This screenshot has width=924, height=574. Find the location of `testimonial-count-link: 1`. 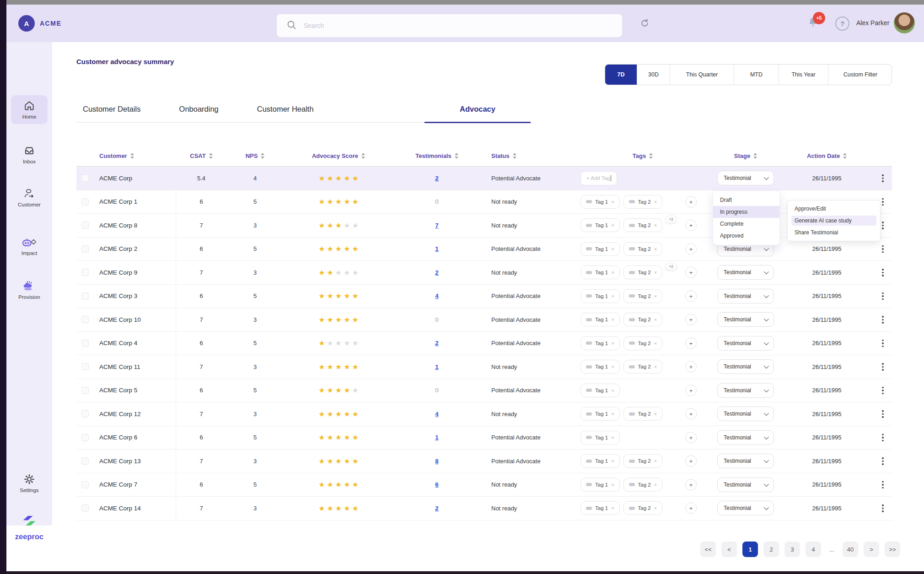

testimonial-count-link: 1 is located at coordinates (437, 367).